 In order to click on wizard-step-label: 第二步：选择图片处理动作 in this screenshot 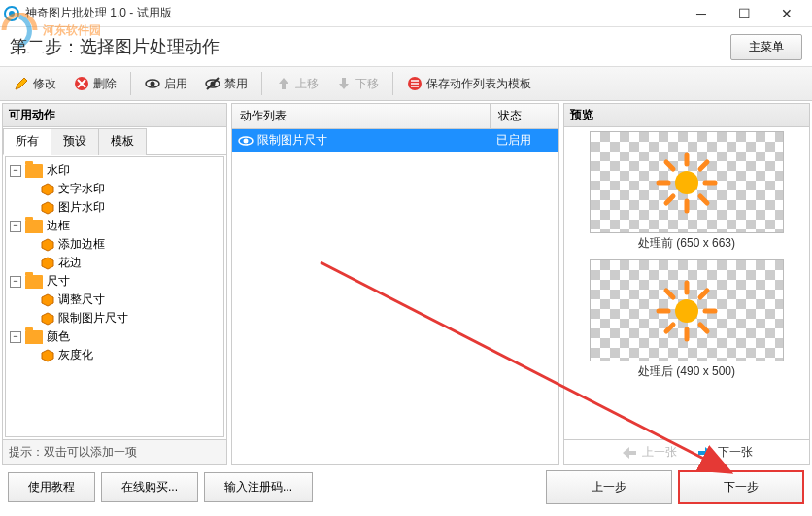, I will do `click(115, 47)`.